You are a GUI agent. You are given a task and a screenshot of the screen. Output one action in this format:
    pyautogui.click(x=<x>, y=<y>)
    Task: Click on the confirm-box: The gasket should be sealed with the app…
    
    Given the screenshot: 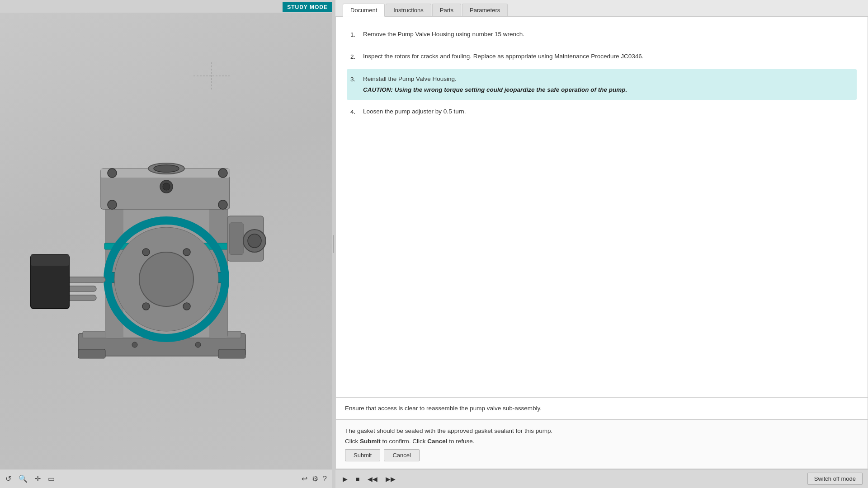 What is the action you would take?
    pyautogui.click(x=602, y=445)
    